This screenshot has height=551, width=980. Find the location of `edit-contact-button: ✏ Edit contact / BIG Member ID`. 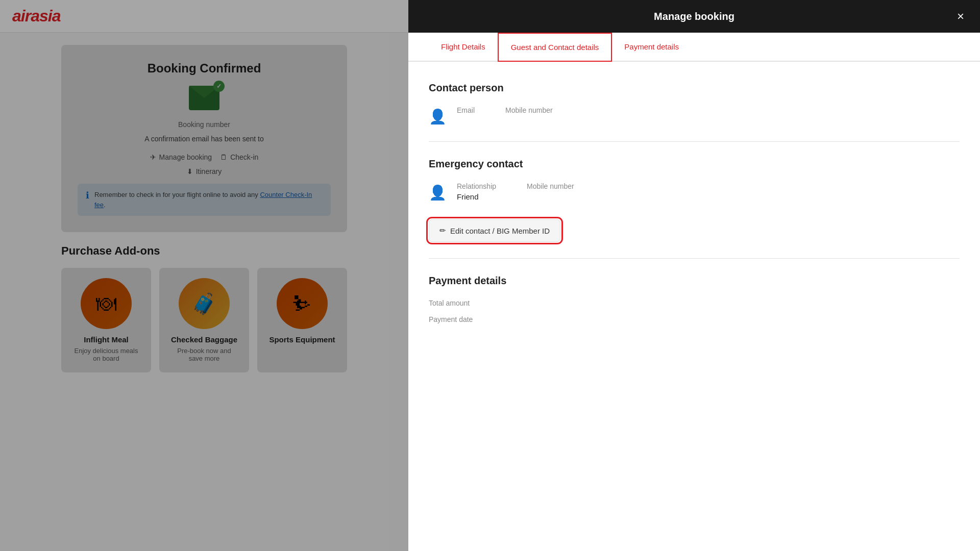

edit-contact-button: ✏ Edit contact / BIG Member ID is located at coordinates (495, 231).